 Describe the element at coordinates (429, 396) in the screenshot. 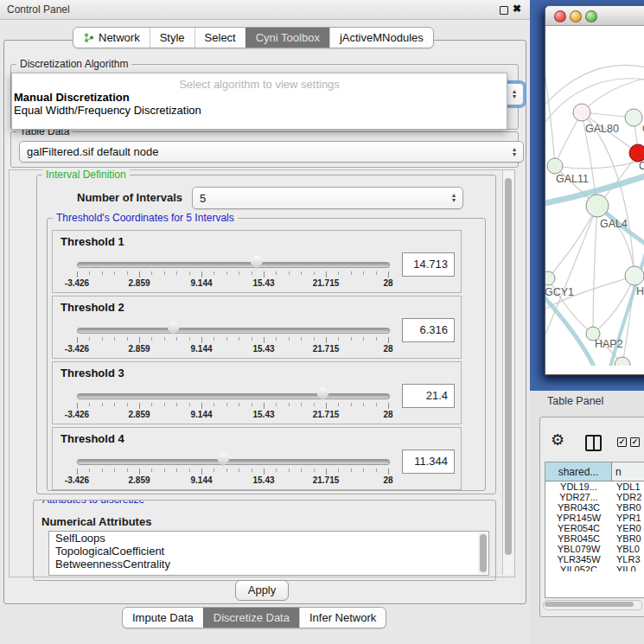

I see `threshold-value-input: 21.4` at that location.